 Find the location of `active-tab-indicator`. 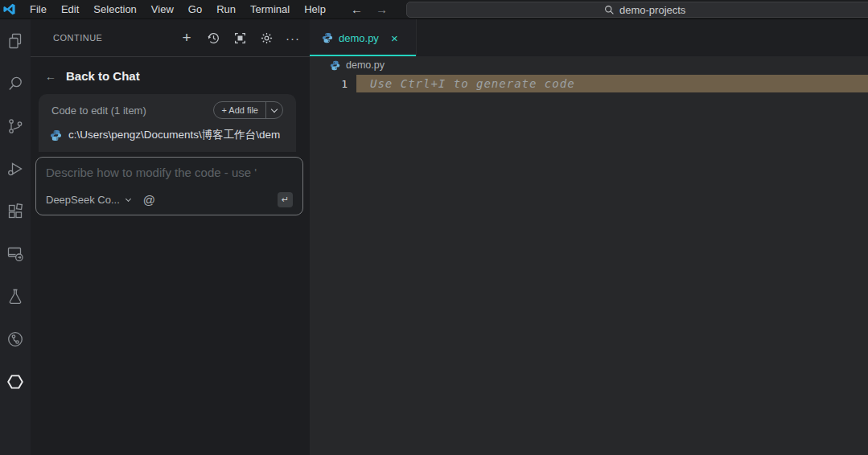

active-tab-indicator is located at coordinates (363, 55).